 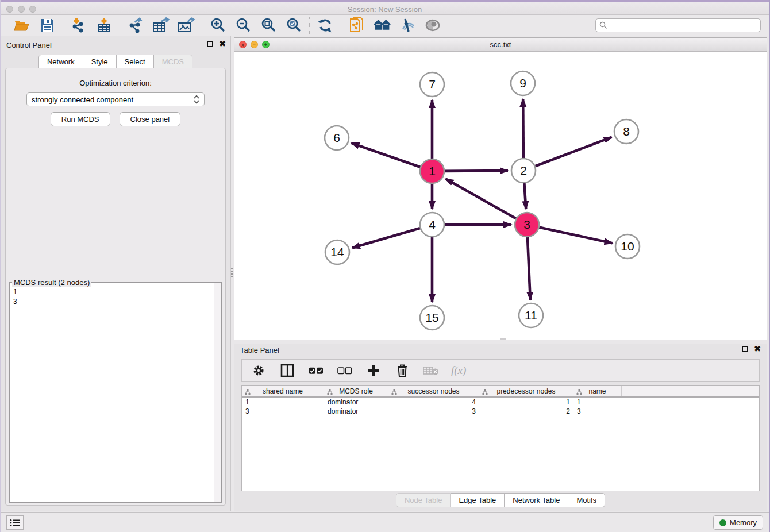 What do you see at coordinates (385, 9) in the screenshot?
I see `window-title: Session: New Session` at bounding box center [385, 9].